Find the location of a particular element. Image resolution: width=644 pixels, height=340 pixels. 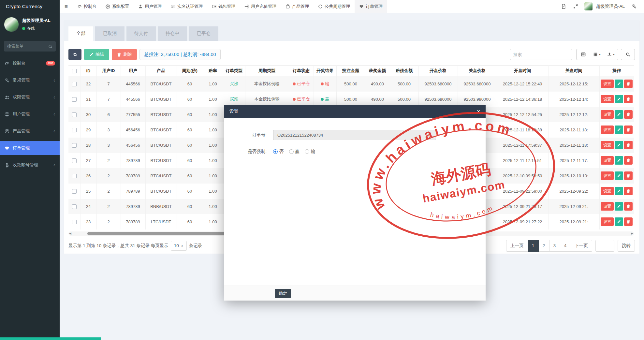

topnav-item-wallet: 钱包管理 is located at coordinates (224, 7).